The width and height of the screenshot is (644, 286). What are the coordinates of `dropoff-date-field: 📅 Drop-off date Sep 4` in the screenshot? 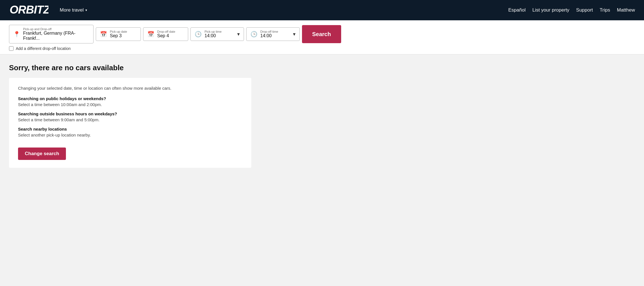 It's located at (166, 34).